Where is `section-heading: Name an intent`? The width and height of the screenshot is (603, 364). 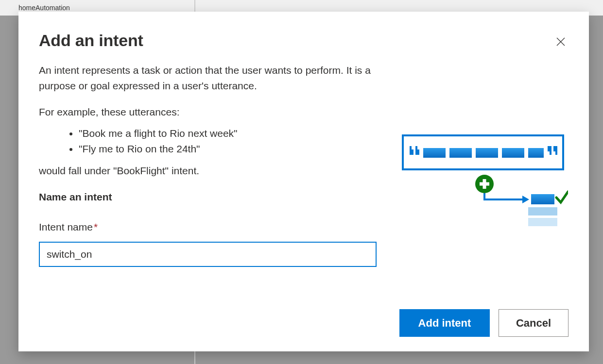 section-heading: Name an intent is located at coordinates (208, 197).